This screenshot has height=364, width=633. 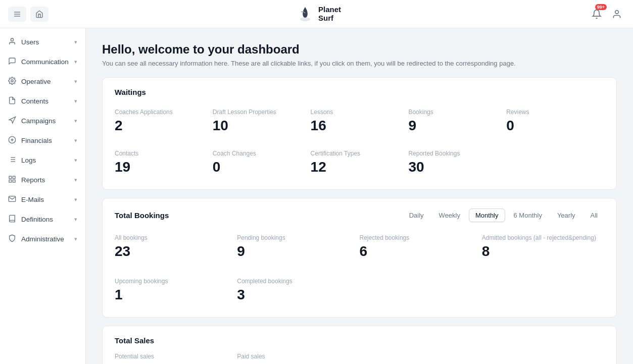 I want to click on notification-badge: 99+, so click(x=601, y=7).